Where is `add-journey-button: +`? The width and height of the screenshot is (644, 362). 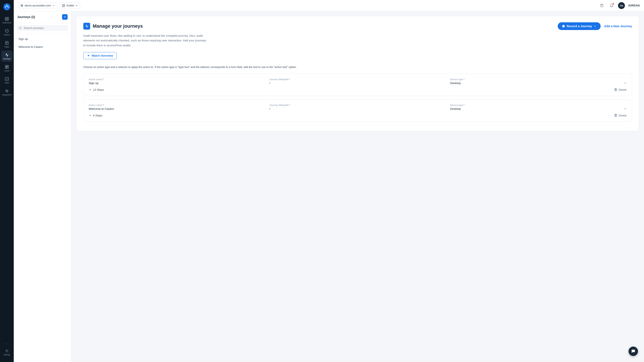
add-journey-button: + is located at coordinates (65, 17).